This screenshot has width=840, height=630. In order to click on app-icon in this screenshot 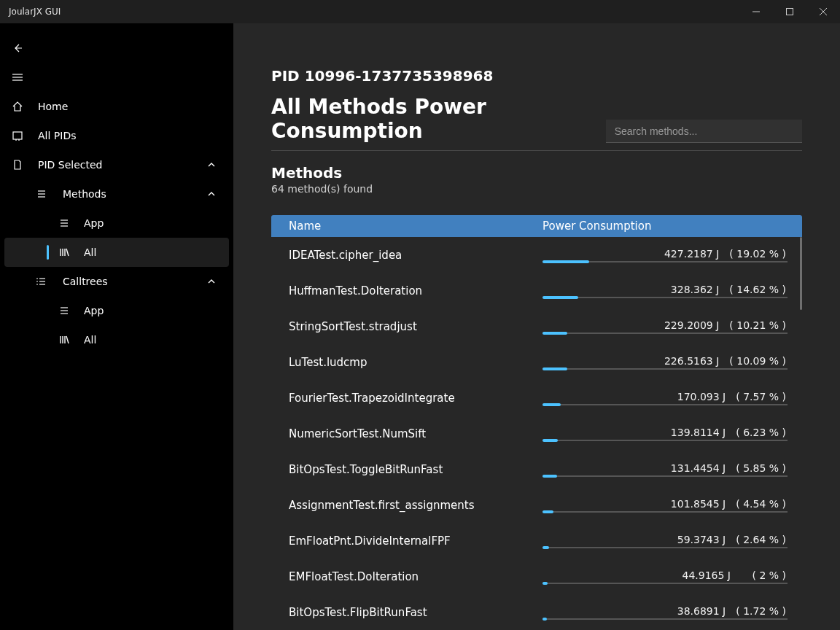, I will do `click(64, 223)`.